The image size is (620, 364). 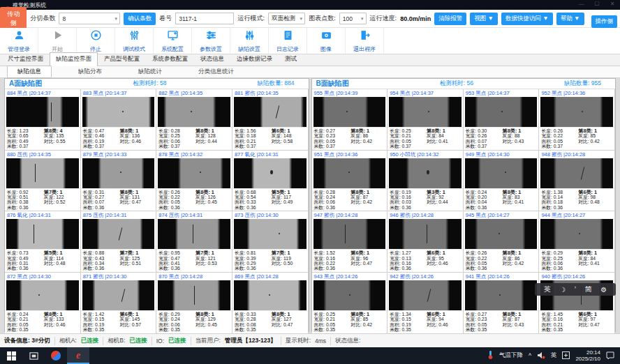 What do you see at coordinates (577, 303) in the screenshot?
I see `defect-cell: 940 擦伤 |20:14:26 长度: 1.45 宽度: 0.16 面积: 0…` at bounding box center [577, 303].